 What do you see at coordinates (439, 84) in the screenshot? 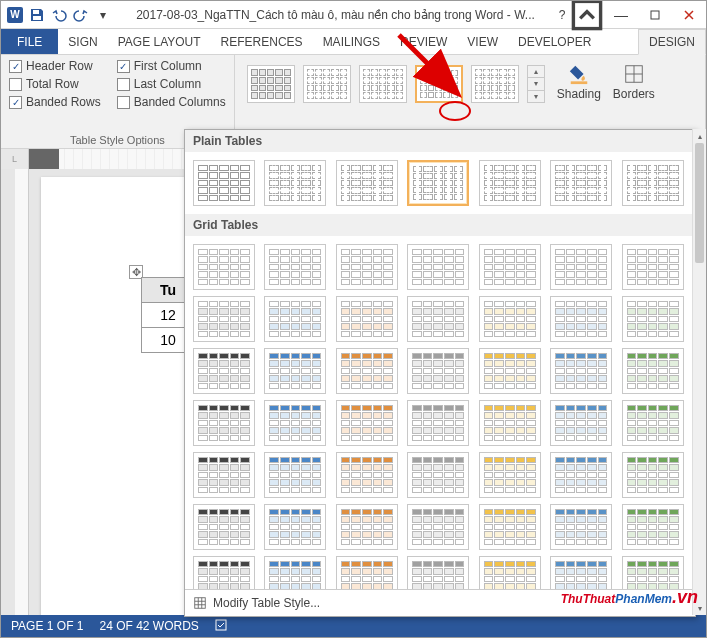
I see `style-thumb-selected` at bounding box center [439, 84].